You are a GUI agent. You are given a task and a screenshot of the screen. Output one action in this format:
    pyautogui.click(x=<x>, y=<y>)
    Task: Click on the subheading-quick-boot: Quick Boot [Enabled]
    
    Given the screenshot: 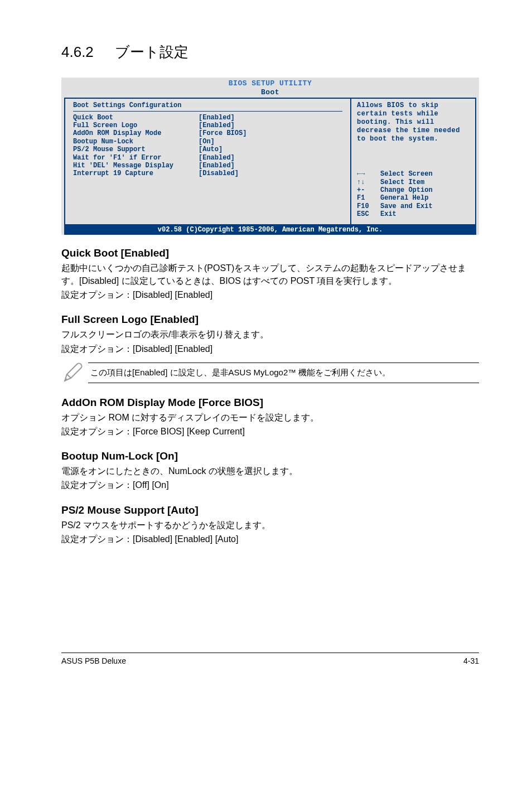 What is the action you would take?
    pyautogui.click(x=270, y=253)
    